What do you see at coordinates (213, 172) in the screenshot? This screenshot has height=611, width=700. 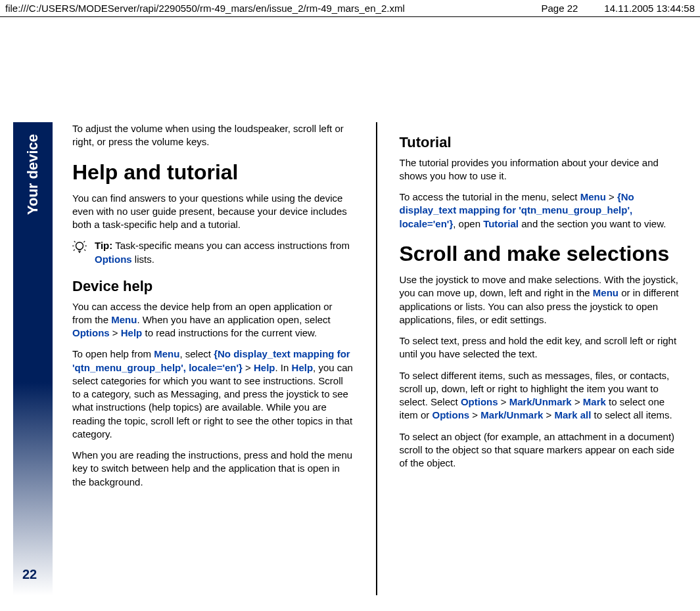 I see `heading-help-tutorial: Help and tutorial` at bounding box center [213, 172].